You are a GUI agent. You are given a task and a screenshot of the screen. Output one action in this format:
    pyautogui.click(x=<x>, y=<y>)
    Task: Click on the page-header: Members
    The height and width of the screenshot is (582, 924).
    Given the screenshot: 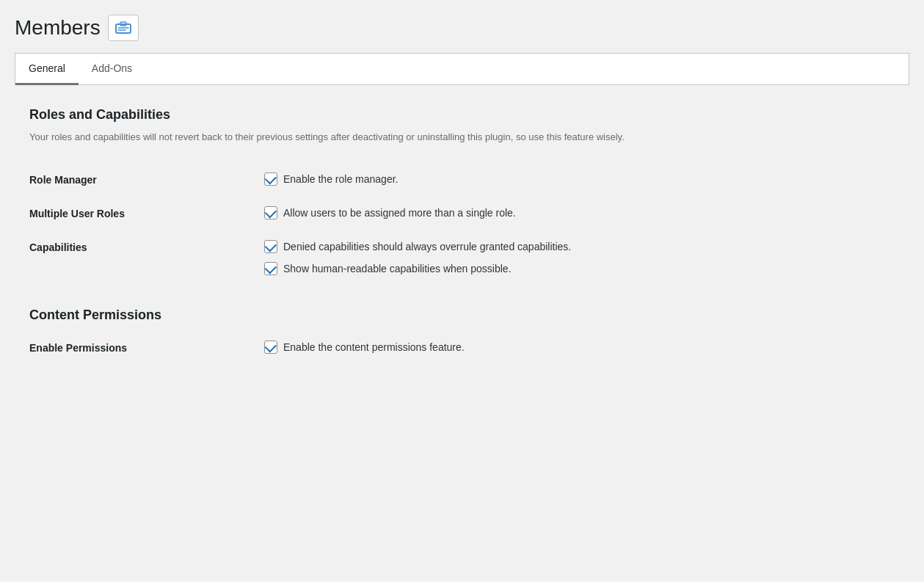 What is the action you would take?
    pyautogui.click(x=462, y=28)
    